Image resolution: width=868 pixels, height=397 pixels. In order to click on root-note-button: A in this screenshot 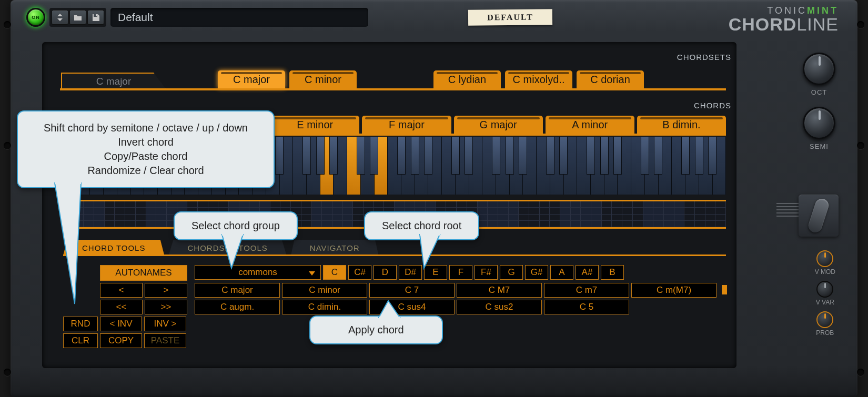, I will do `click(562, 272)`.